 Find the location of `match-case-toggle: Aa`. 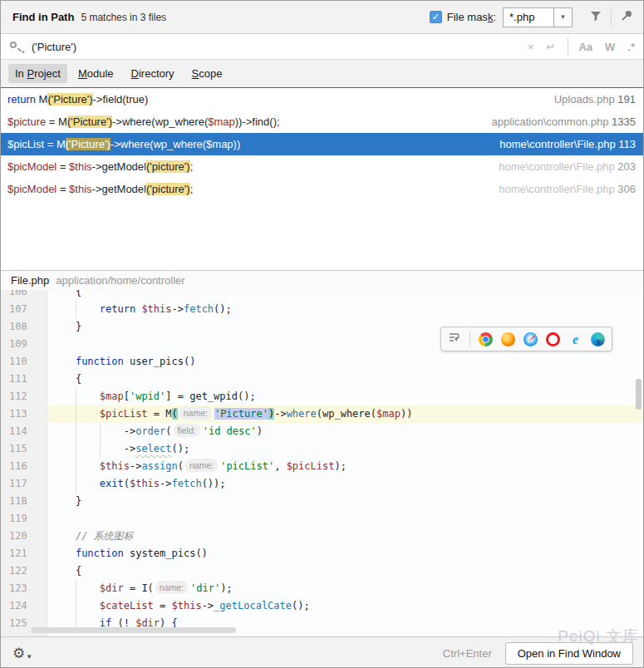

match-case-toggle: Aa is located at coordinates (585, 47).